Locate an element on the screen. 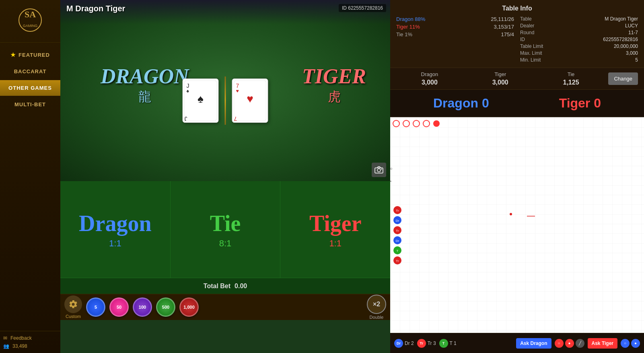  tiger-score: Tiger 0 is located at coordinates (580, 103).